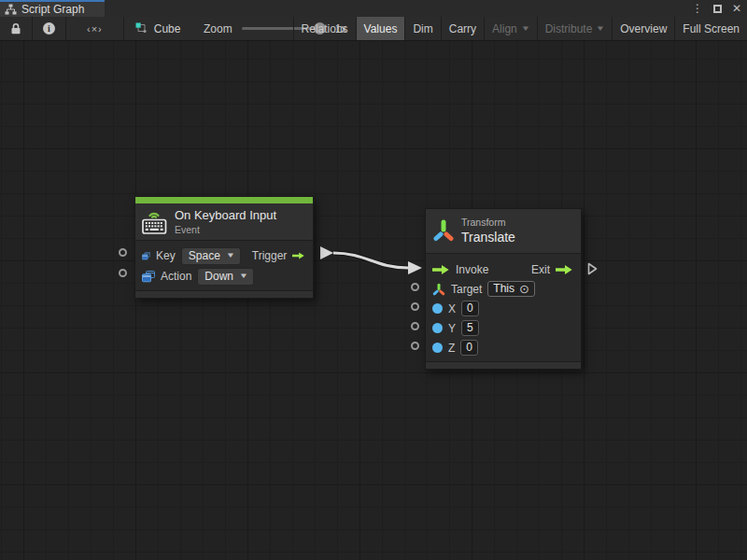 The image size is (747, 560). I want to click on node-header: Transform Translate, so click(503, 231).